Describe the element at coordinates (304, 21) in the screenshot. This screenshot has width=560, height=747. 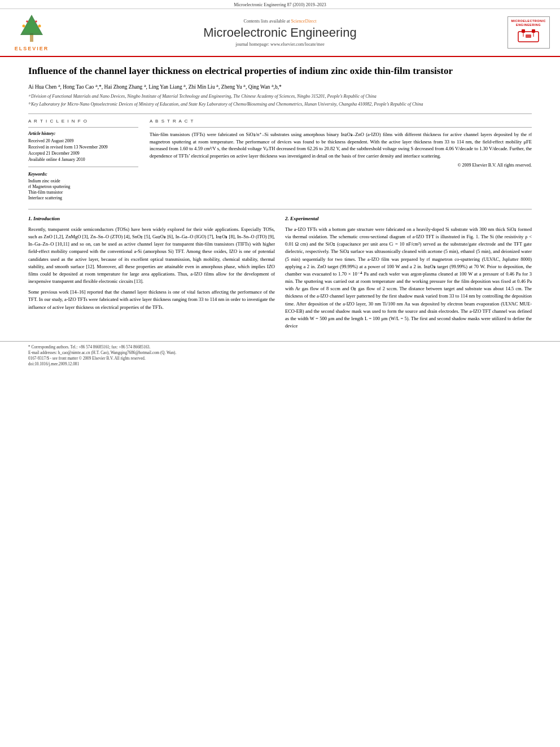
I see `sciencedirect-link: ScienceDirect` at that location.